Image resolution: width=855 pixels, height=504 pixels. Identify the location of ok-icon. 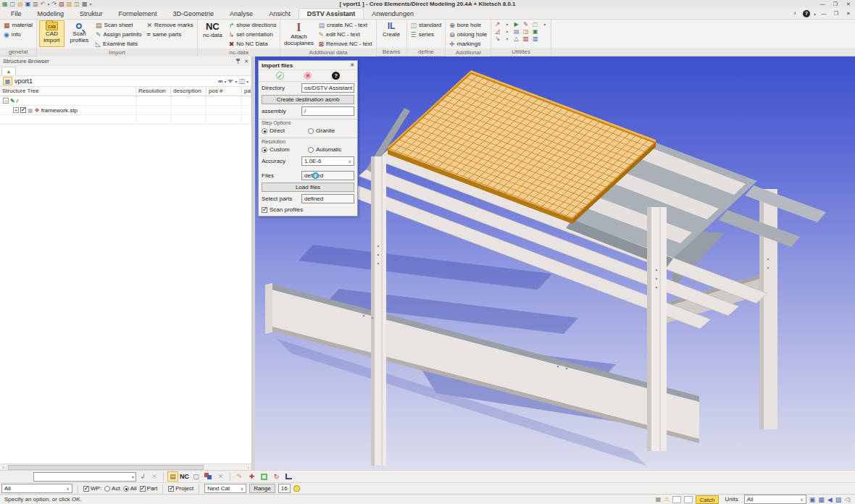
(280, 75).